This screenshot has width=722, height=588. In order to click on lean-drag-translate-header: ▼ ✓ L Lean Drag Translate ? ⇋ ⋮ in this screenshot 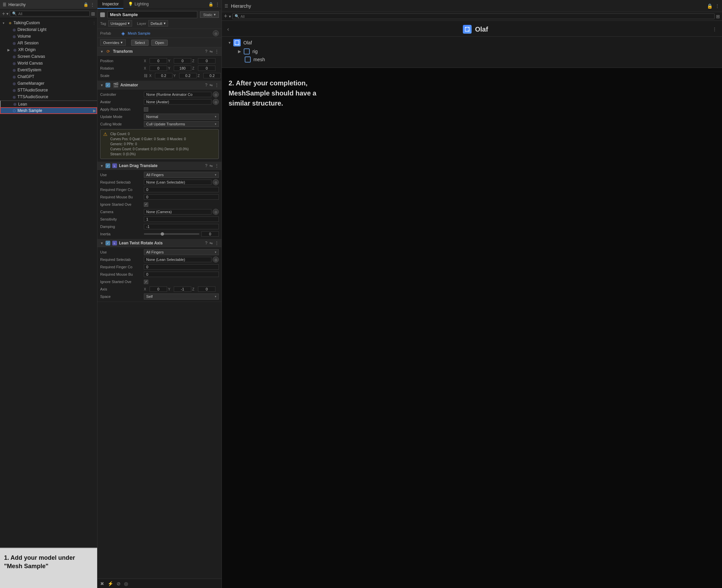, I will do `click(160, 166)`.